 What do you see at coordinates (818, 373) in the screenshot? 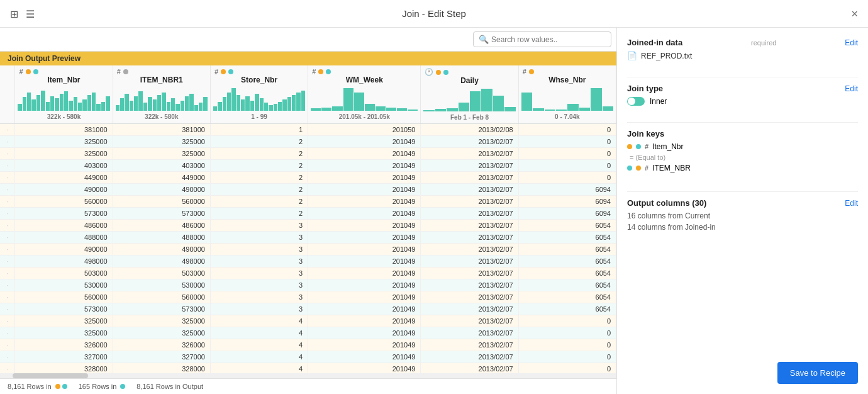
I see `save-to-recipe-button: Save to Recipe` at bounding box center [818, 373].